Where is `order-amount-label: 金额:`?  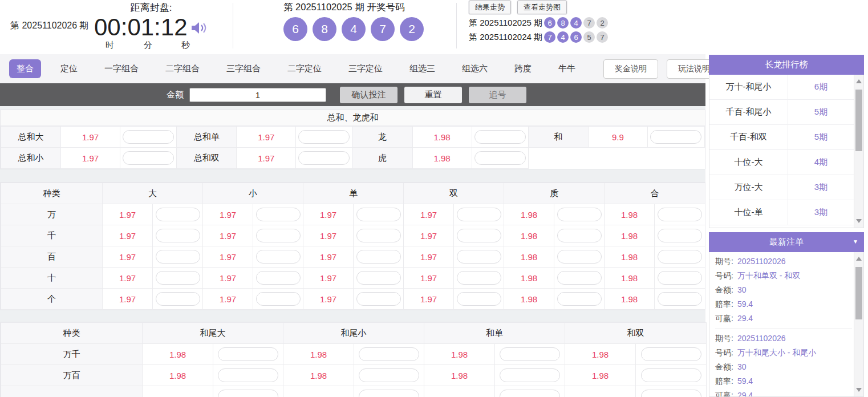 order-amount-label: 金额: is located at coordinates (724, 367).